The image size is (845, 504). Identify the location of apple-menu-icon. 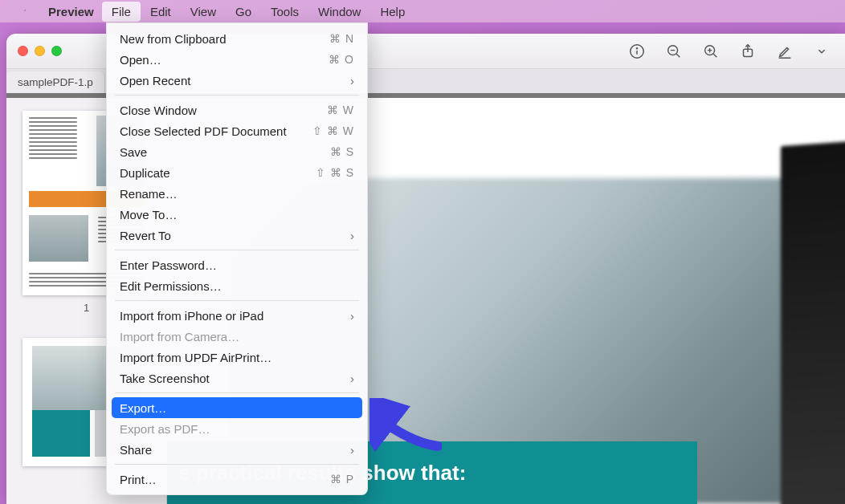
(22, 11).